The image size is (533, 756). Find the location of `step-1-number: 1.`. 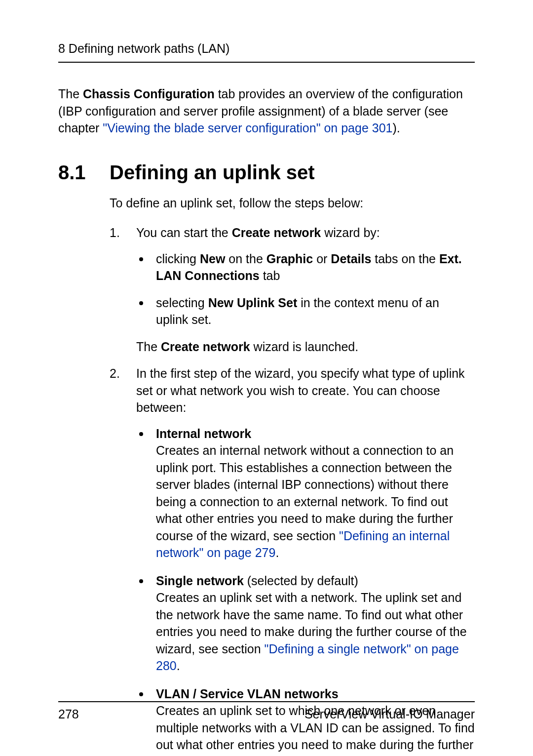

step-1-number: 1. is located at coordinates (114, 233).